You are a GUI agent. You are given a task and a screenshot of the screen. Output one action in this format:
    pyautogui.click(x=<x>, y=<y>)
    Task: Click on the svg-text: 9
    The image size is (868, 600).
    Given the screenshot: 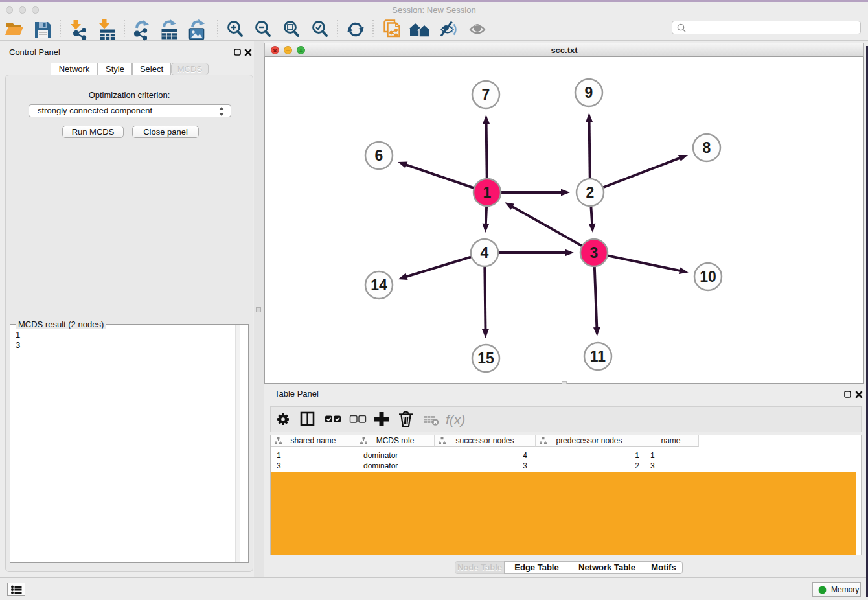 What is the action you would take?
    pyautogui.click(x=589, y=93)
    